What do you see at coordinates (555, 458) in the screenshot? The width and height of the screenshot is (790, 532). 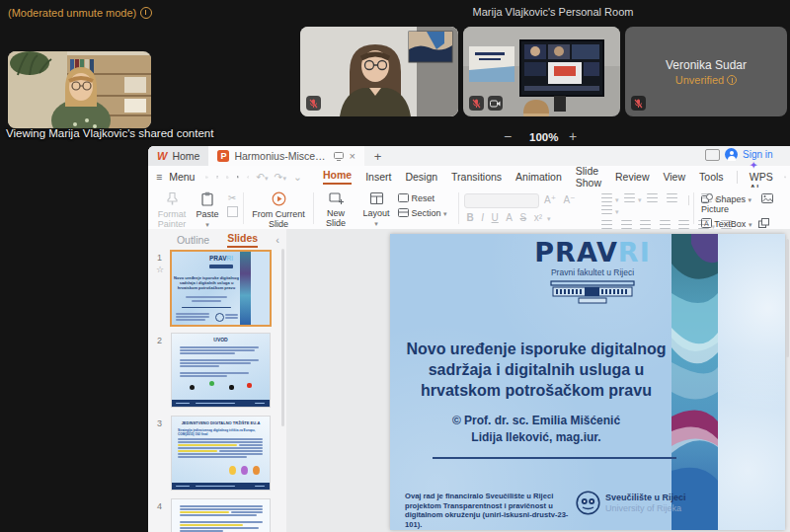 I see `divider-line` at bounding box center [555, 458].